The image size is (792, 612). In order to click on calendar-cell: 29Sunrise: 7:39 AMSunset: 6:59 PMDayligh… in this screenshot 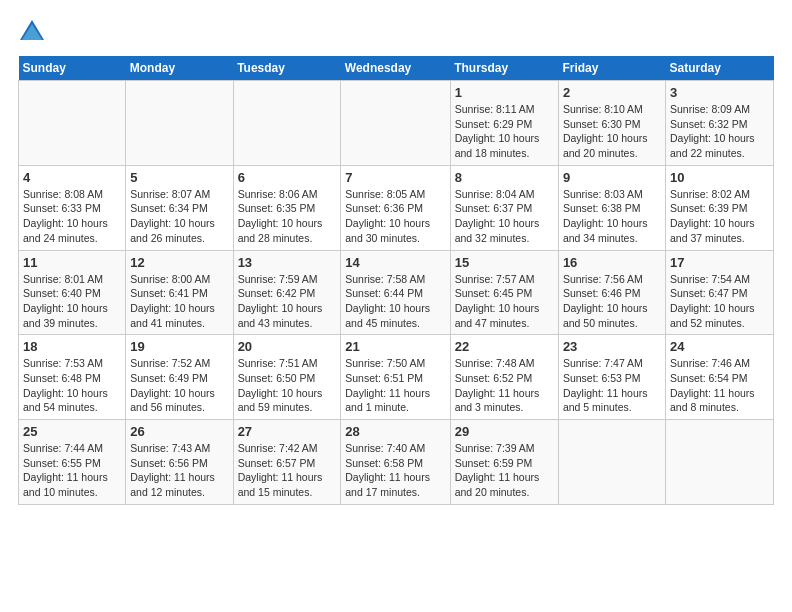, I will do `click(504, 462)`.